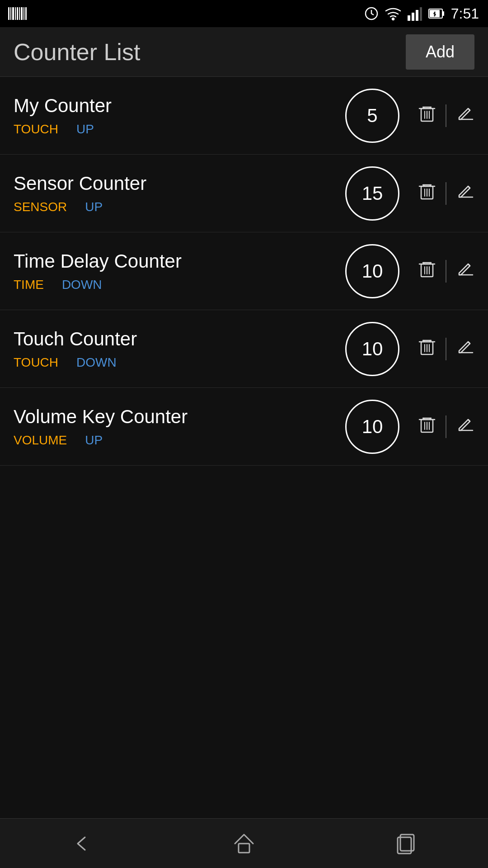 This screenshot has width=488, height=868. What do you see at coordinates (427, 347) in the screenshot?
I see `trash-icon-touch-counter` at bounding box center [427, 347].